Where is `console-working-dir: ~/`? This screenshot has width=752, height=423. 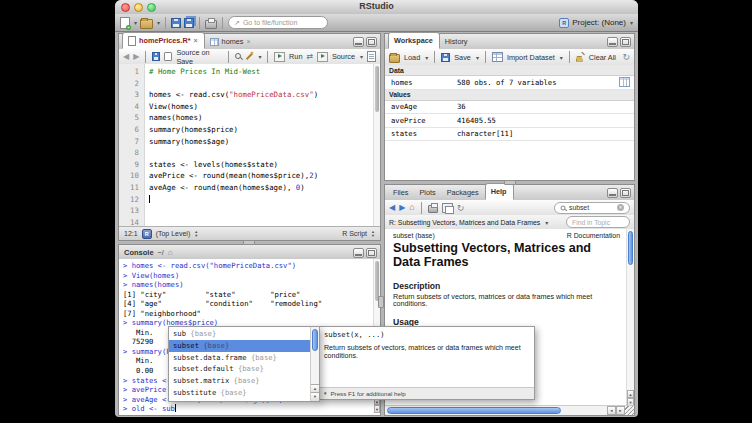
console-working-dir: ~/ is located at coordinates (161, 252).